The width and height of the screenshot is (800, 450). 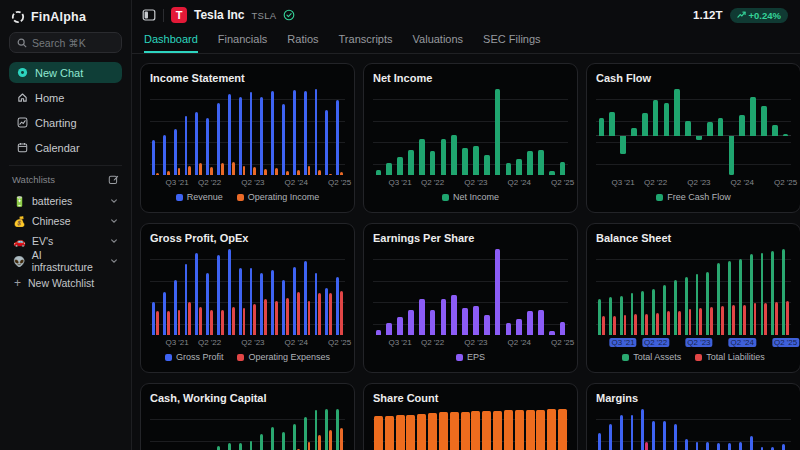 What do you see at coordinates (66, 42) in the screenshot?
I see `search-box` at bounding box center [66, 42].